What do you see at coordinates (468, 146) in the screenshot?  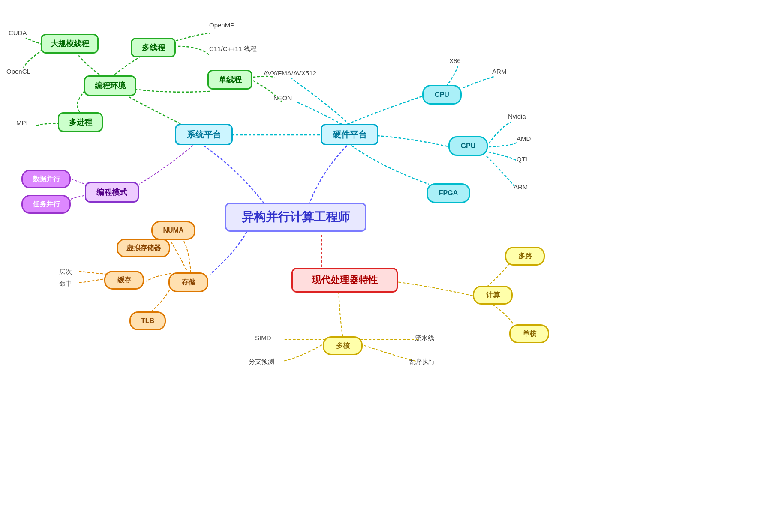 I see `gpu-node: GPU` at bounding box center [468, 146].